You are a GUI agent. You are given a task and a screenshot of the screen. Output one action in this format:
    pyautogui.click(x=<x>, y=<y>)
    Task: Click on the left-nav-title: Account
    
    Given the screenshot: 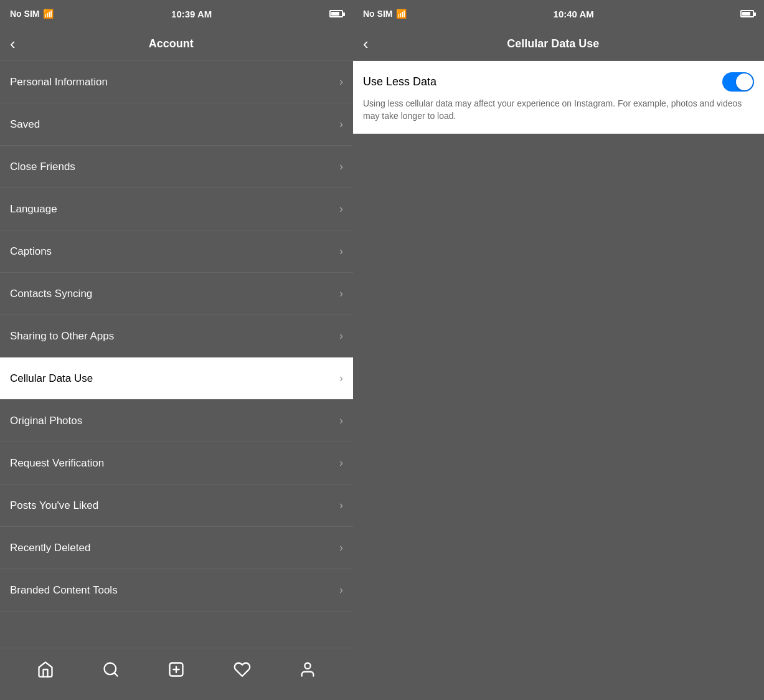 What is the action you would take?
    pyautogui.click(x=171, y=44)
    